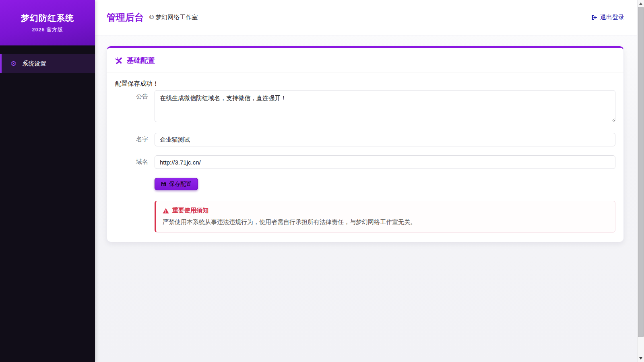  What do you see at coordinates (385, 106) in the screenshot?
I see `announcement-textarea: 在线生成微信防红域名，支持微信，直连强开！` at bounding box center [385, 106].